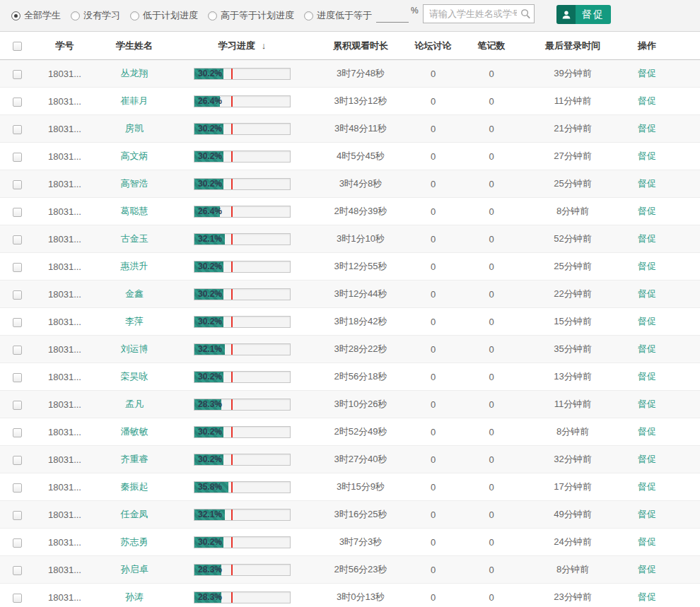  I want to click on search-input, so click(479, 14).